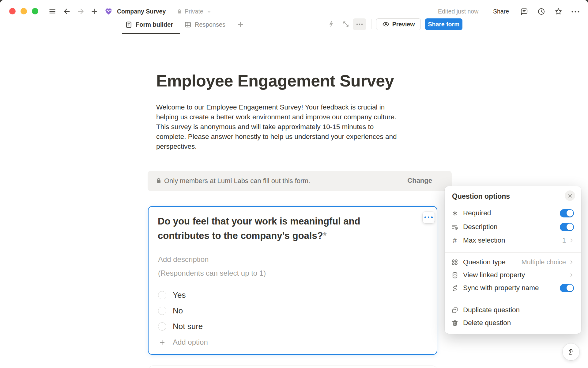 This screenshot has height=368, width=588. What do you see at coordinates (513, 275) in the screenshot?
I see `row-view-linked-property: View linked property` at bounding box center [513, 275].